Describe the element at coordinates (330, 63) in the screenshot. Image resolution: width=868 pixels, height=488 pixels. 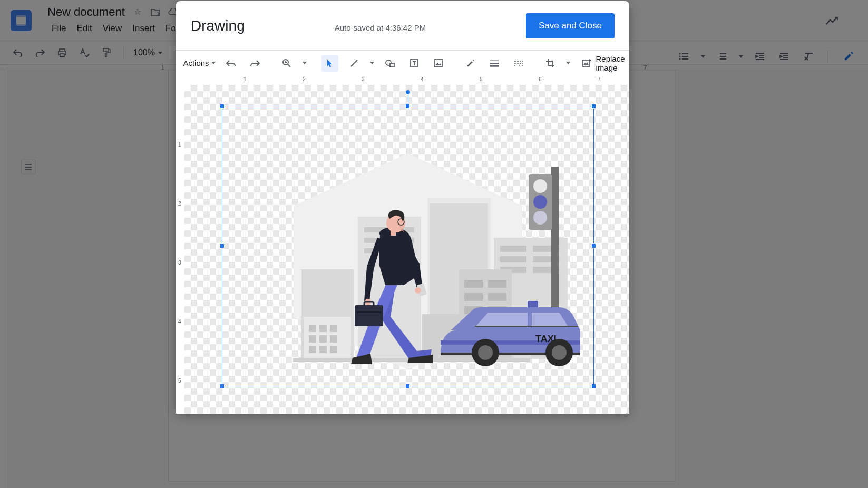
I see `select-tool-icon` at that location.